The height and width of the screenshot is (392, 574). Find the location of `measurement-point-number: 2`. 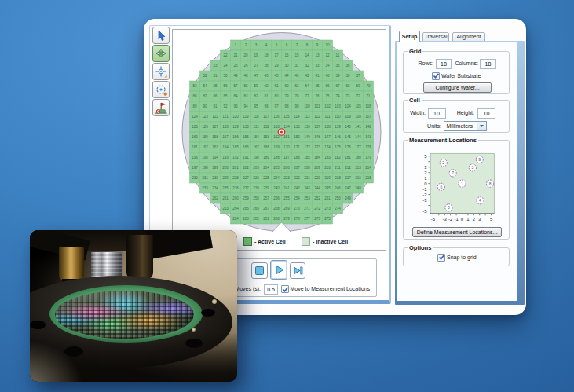

measurement-point-number: 2 is located at coordinates (443, 163).